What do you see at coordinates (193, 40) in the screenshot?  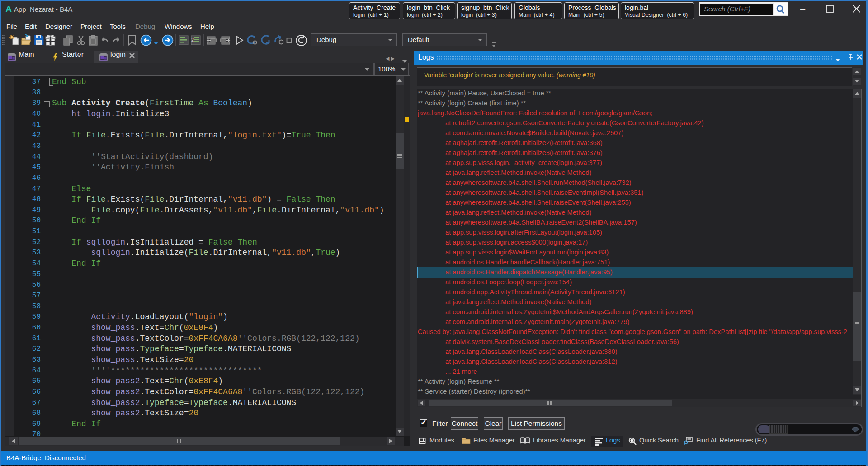 I see `svg-text: 2` at bounding box center [193, 40].